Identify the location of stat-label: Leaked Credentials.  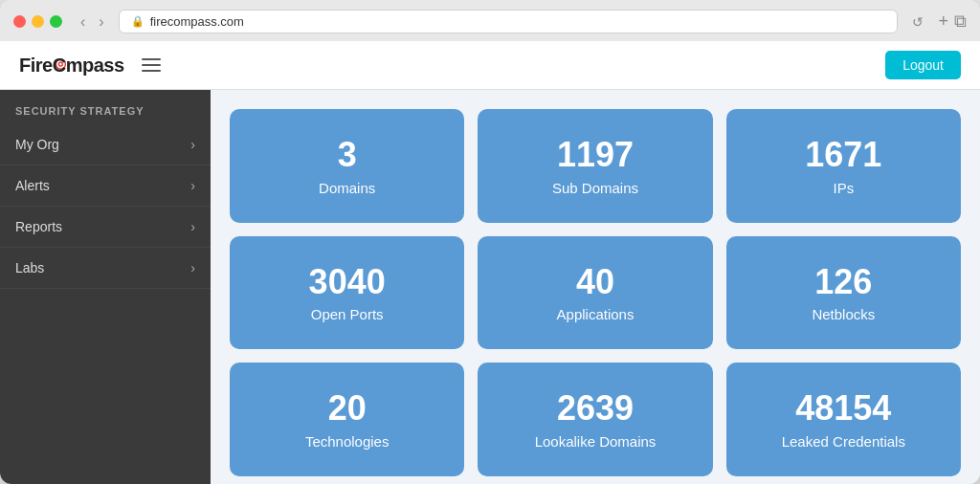
(844, 442).